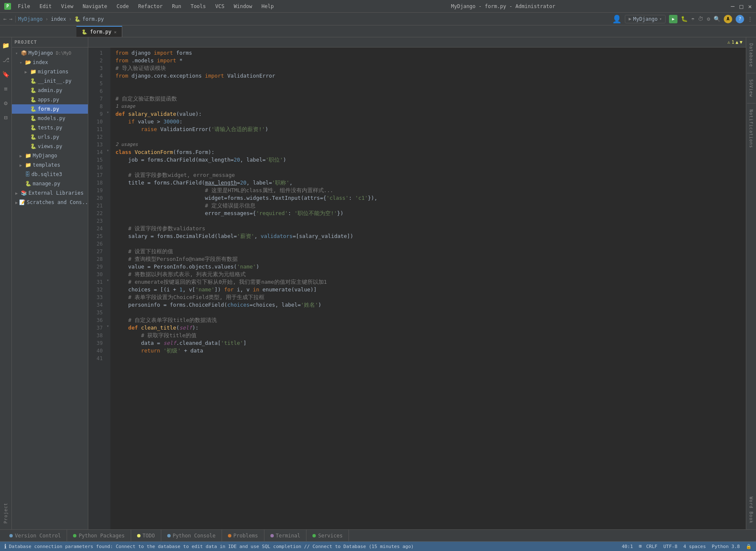  What do you see at coordinates (735, 42) in the screenshot?
I see `warning-count: ⚠ 1 ▲ ▼` at bounding box center [735, 42].